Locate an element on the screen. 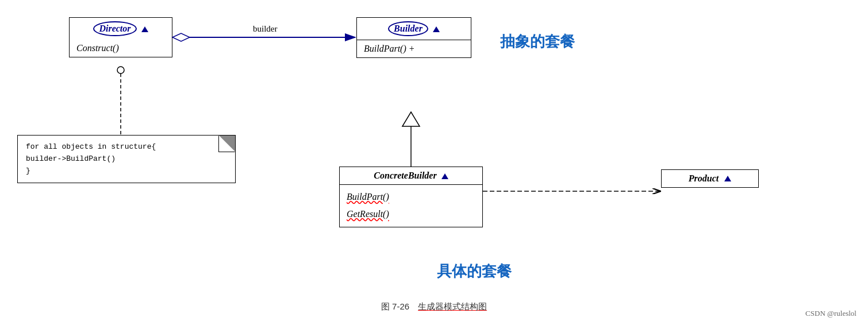 The height and width of the screenshot is (325, 868). director-header: Director is located at coordinates (121, 29).